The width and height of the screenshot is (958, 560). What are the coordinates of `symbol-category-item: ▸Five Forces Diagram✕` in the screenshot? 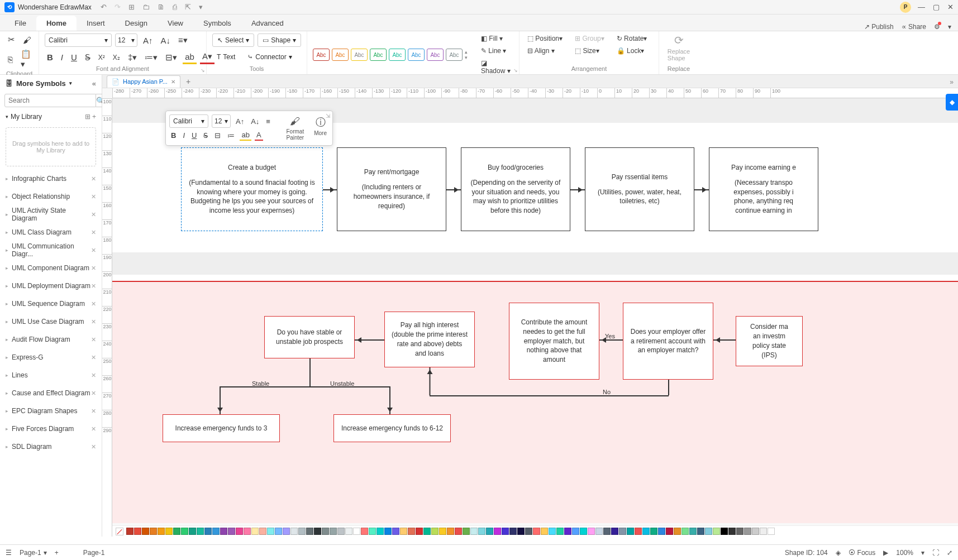 It's located at (51, 429).